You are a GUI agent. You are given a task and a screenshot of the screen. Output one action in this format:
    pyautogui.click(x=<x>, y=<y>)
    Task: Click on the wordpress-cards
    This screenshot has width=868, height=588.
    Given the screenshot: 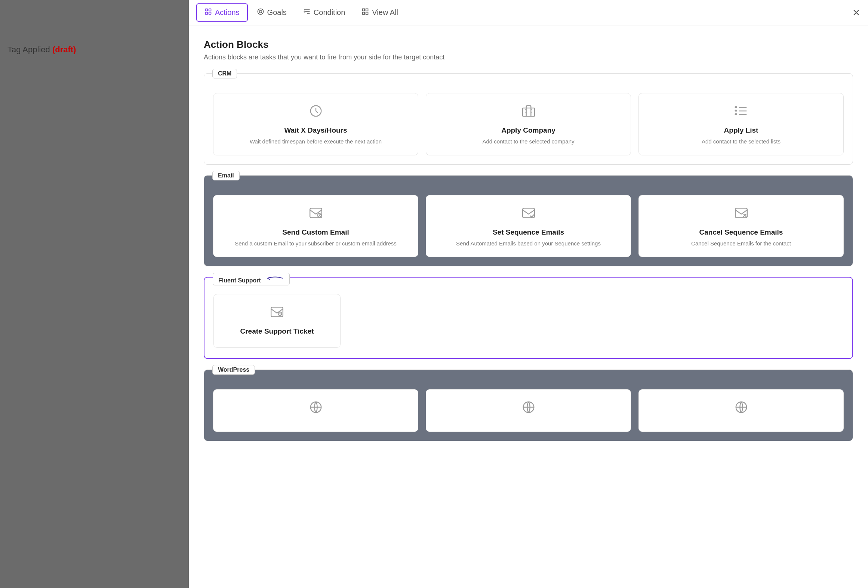 What is the action you would take?
    pyautogui.click(x=529, y=409)
    